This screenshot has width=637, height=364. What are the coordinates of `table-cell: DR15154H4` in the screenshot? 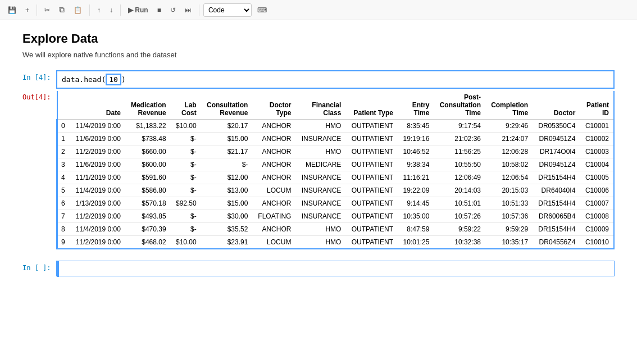 It's located at (556, 229).